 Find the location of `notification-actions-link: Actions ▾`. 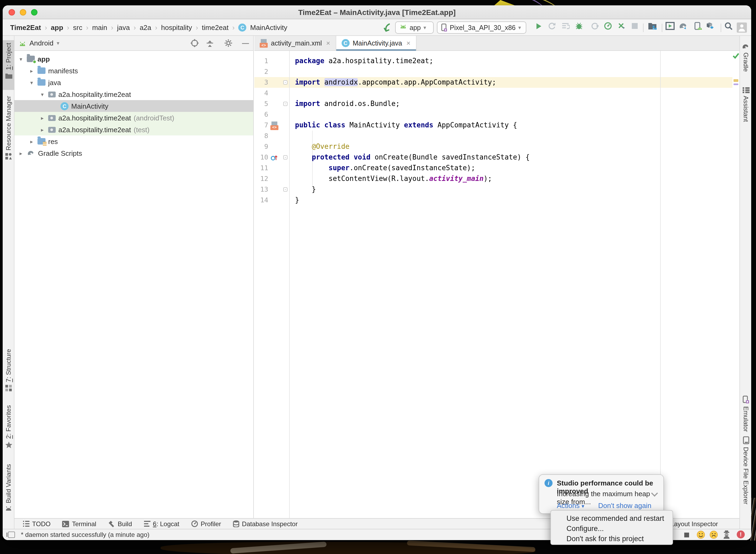

notification-actions-link: Actions ▾ is located at coordinates (571, 506).